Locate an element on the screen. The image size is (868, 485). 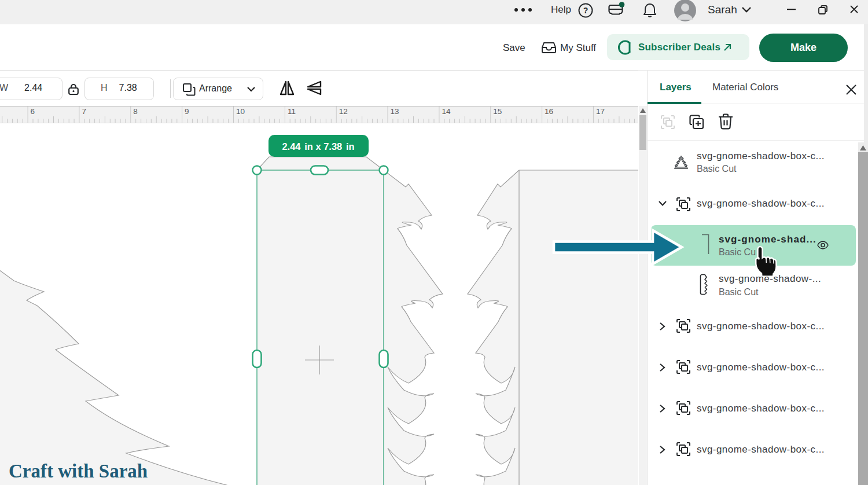
svg-text: 9 is located at coordinates (187, 111).